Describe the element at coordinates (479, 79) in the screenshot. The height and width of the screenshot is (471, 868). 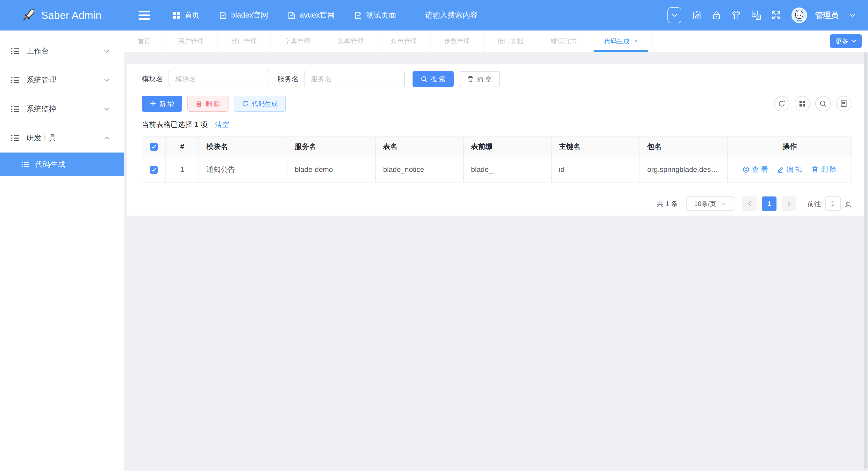
I see `clear-button: 清 空` at that location.